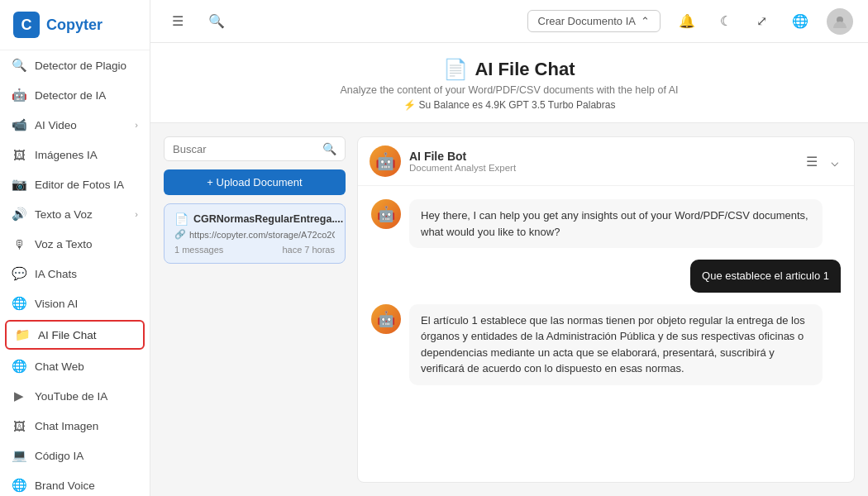 This screenshot has width=868, height=496. Describe the element at coordinates (74, 335) in the screenshot. I see `sidebar-item-ai-file-chat: 📁 AI File Chat` at that location.